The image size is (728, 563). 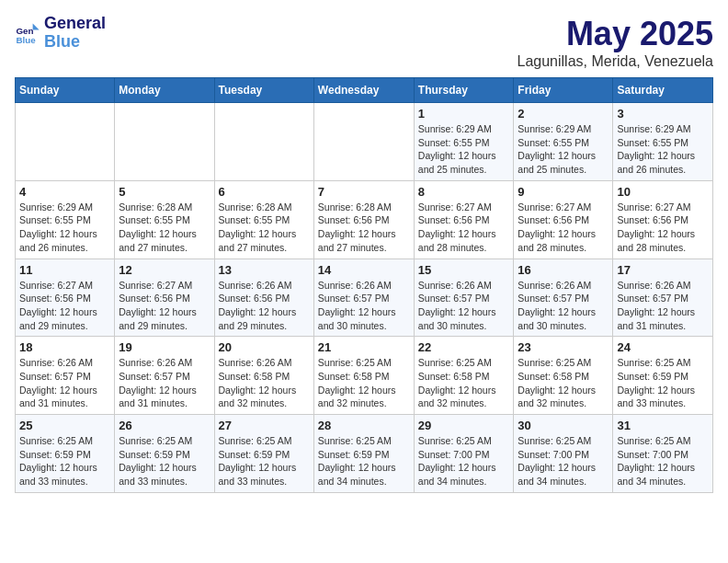 I want to click on day-number: 3, so click(x=663, y=114).